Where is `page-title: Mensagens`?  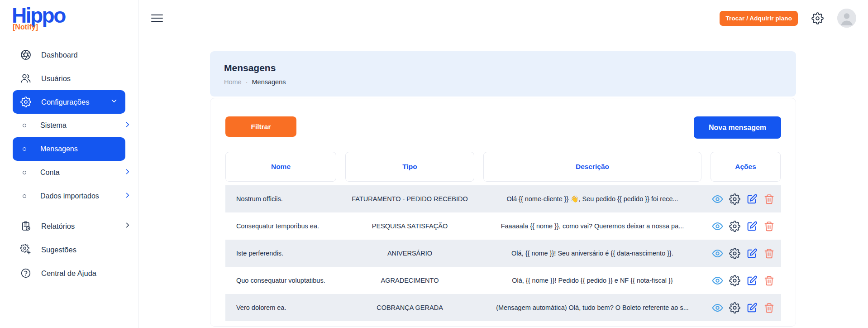 page-title: Mensagens is located at coordinates (503, 68).